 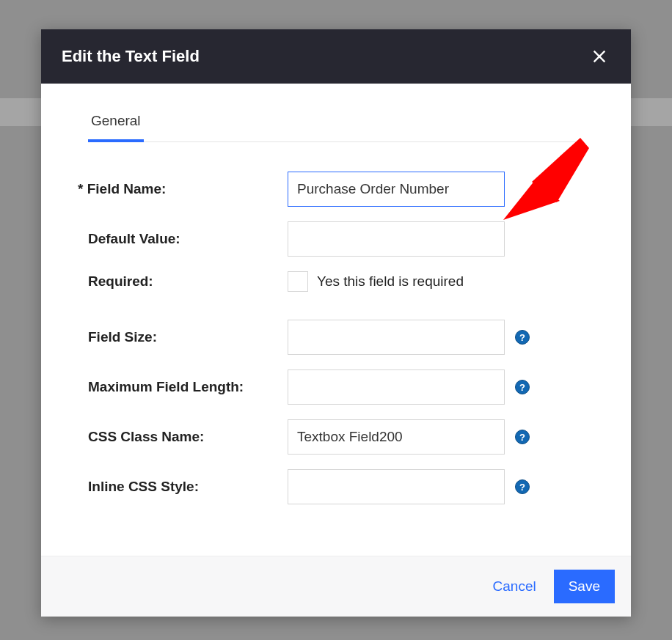 I want to click on required-checkbox, so click(x=298, y=282).